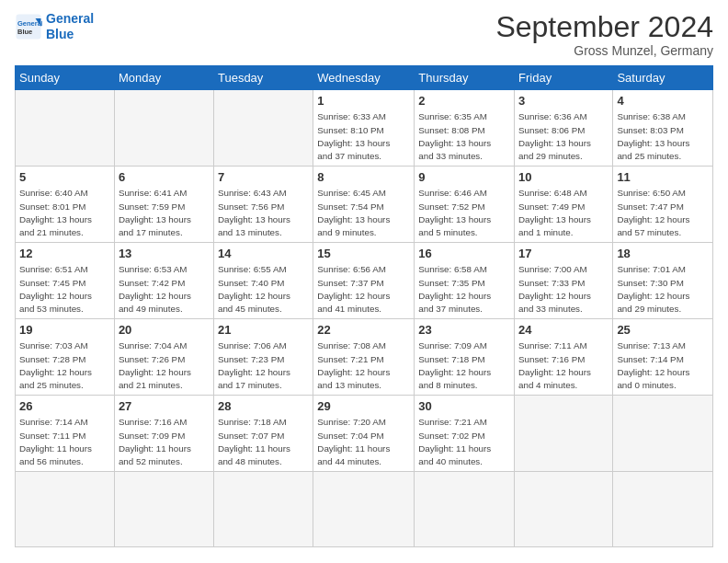 This screenshot has width=728, height=563. Describe the element at coordinates (563, 366) in the screenshot. I see `day-info: Sunrise: 7:11 AM Sunset: 7:16 PM Dayligh…` at that location.